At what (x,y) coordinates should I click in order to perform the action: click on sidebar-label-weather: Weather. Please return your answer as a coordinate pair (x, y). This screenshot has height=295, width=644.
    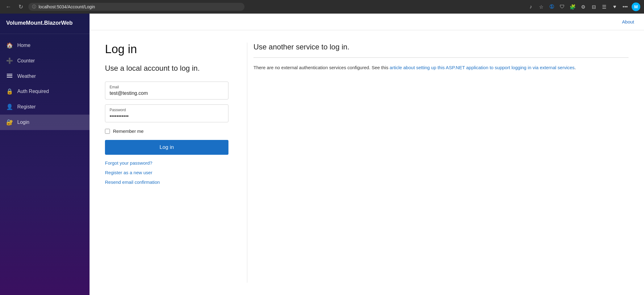
    Looking at the image, I should click on (27, 76).